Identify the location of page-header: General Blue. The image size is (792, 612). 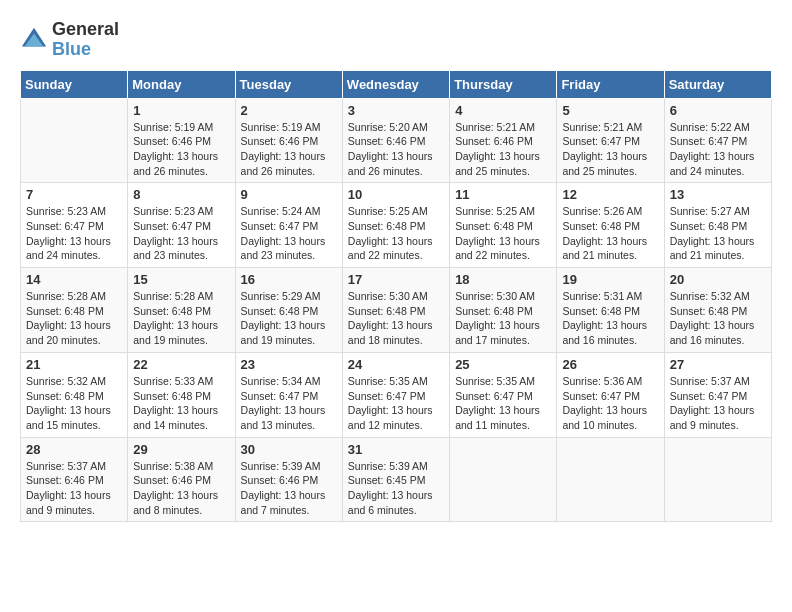
(396, 40).